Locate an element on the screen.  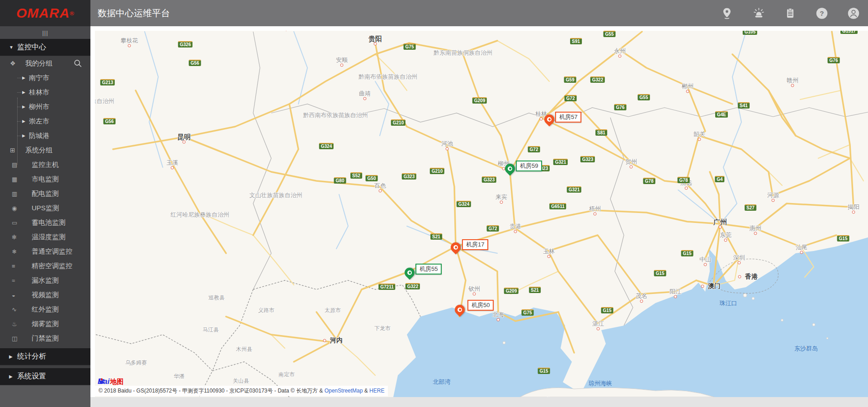
baidu-logo-map-word: 地图 is located at coordinates (117, 382).